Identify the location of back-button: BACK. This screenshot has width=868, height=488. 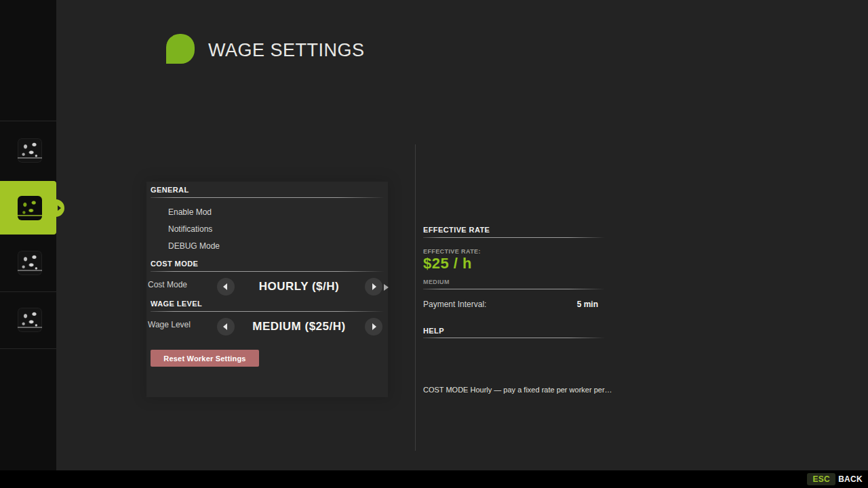
(850, 479).